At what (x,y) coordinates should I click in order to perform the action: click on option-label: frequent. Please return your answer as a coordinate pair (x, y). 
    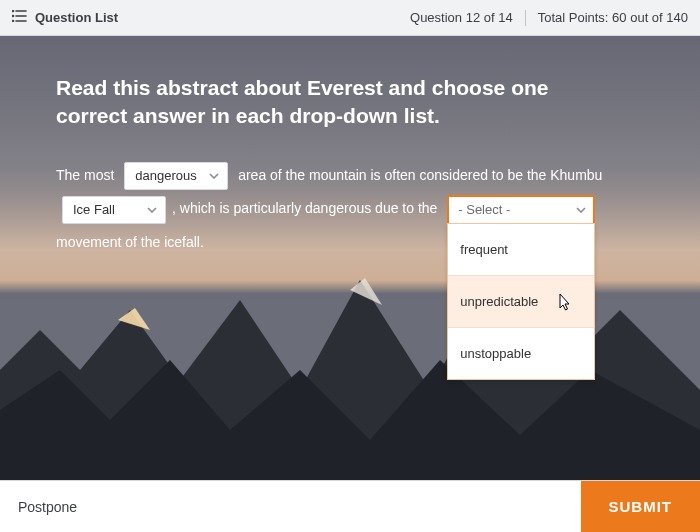
    Looking at the image, I should click on (484, 250).